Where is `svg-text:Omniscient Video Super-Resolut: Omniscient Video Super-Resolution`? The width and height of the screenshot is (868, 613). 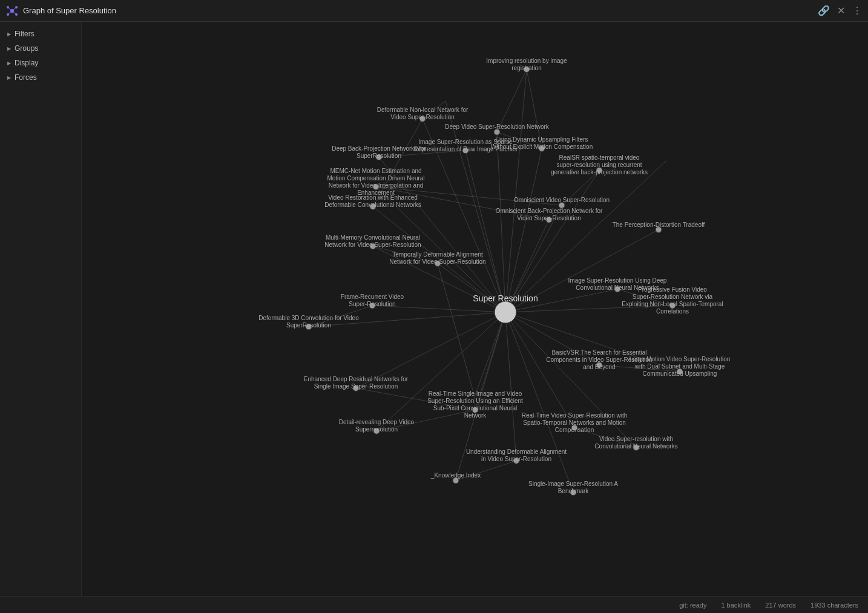
svg-text:Omniscient Video Super-Resolut: Omniscient Video Super-Resolution is located at coordinates (562, 200).